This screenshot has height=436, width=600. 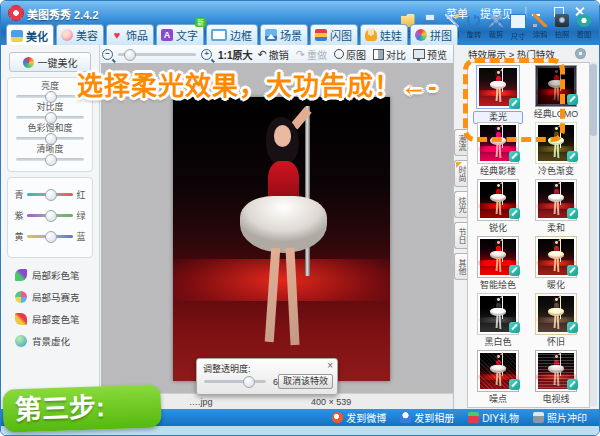 What do you see at coordinates (19, 236) in the screenshot?
I see `color-label-left: 黄` at bounding box center [19, 236].